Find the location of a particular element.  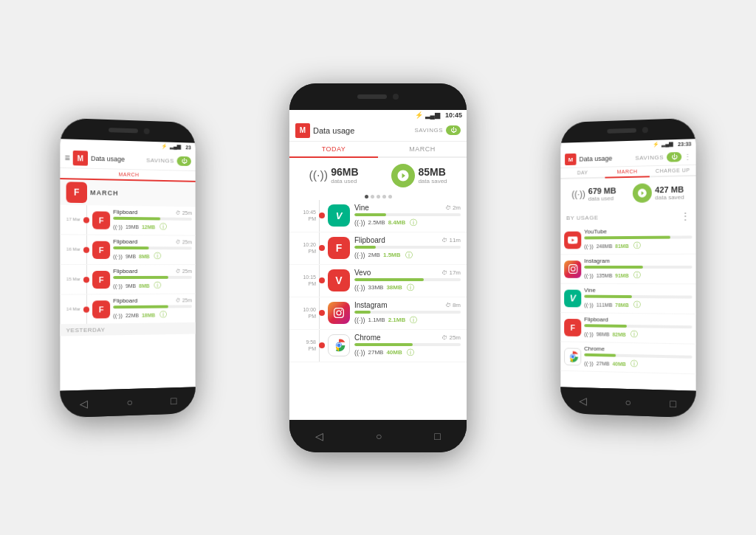

data-used: 9MB is located at coordinates (131, 285).